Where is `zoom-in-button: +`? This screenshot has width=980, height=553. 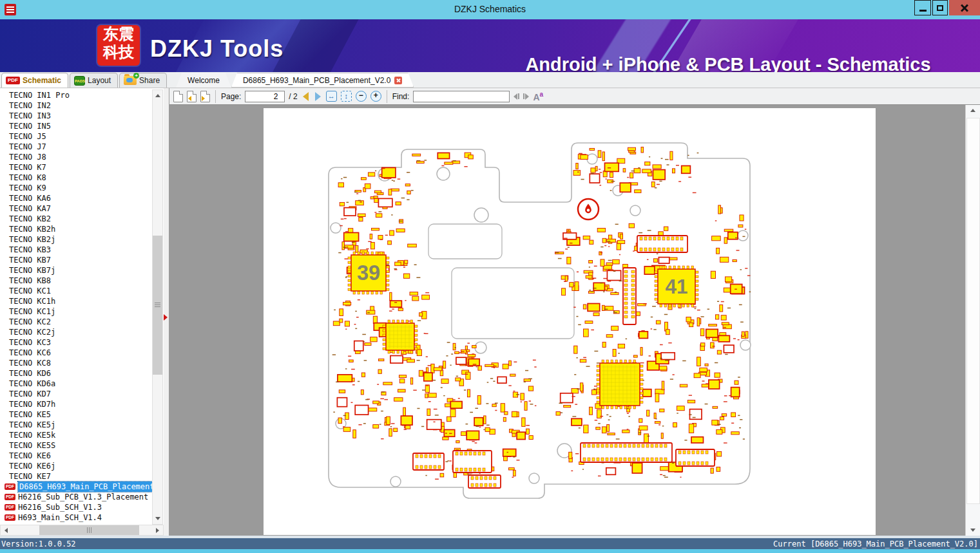
zoom-in-button: + is located at coordinates (376, 97).